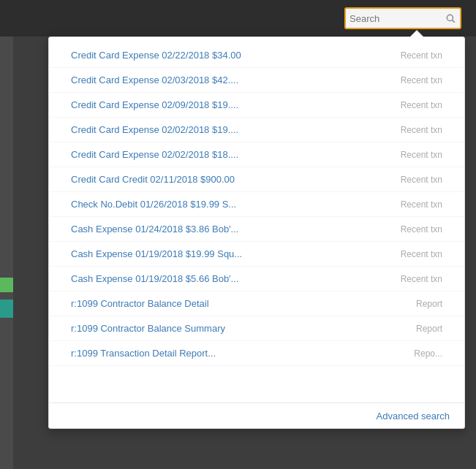  I want to click on list-item: Credit Card Credit 02/11/2018 $900.00Rec…, so click(257, 180).